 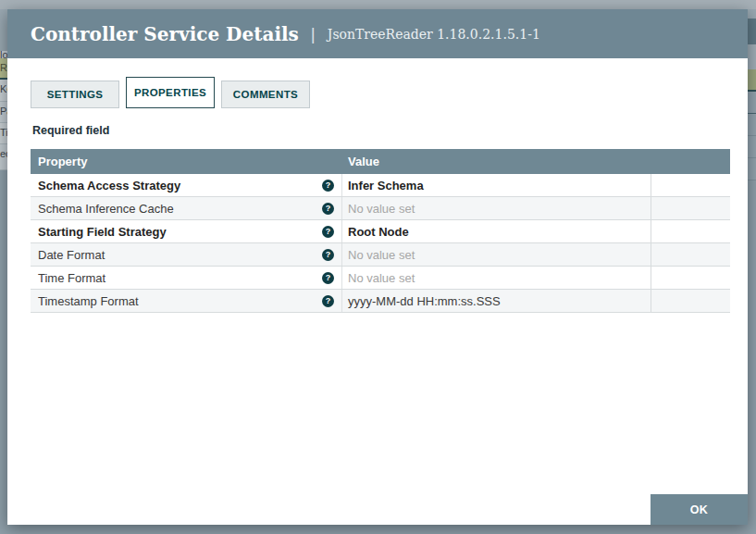 What do you see at coordinates (389, 93) in the screenshot?
I see `tab-bar: SETTINGSPROPERTIESCOMMENTS` at bounding box center [389, 93].